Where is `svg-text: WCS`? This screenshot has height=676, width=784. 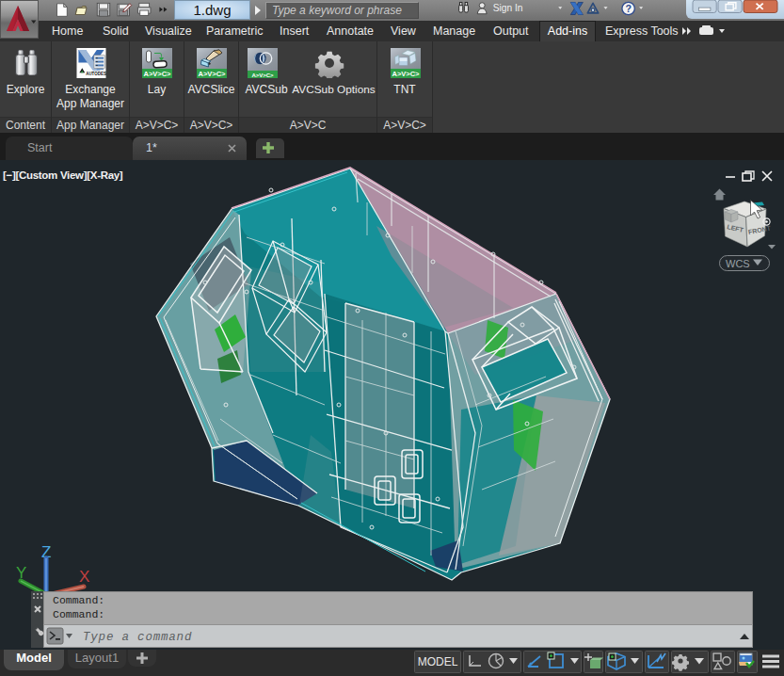
svg-text: WCS is located at coordinates (738, 264).